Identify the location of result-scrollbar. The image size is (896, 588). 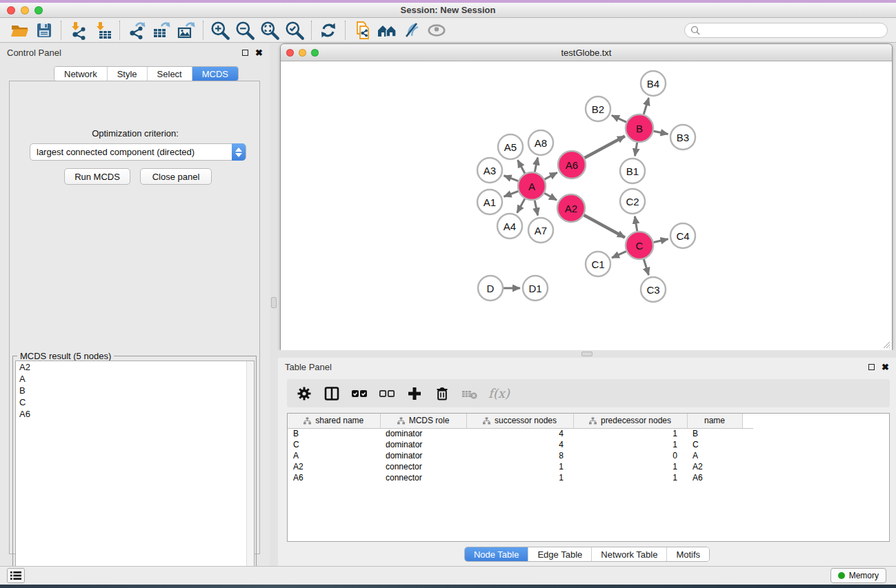
(250, 474).